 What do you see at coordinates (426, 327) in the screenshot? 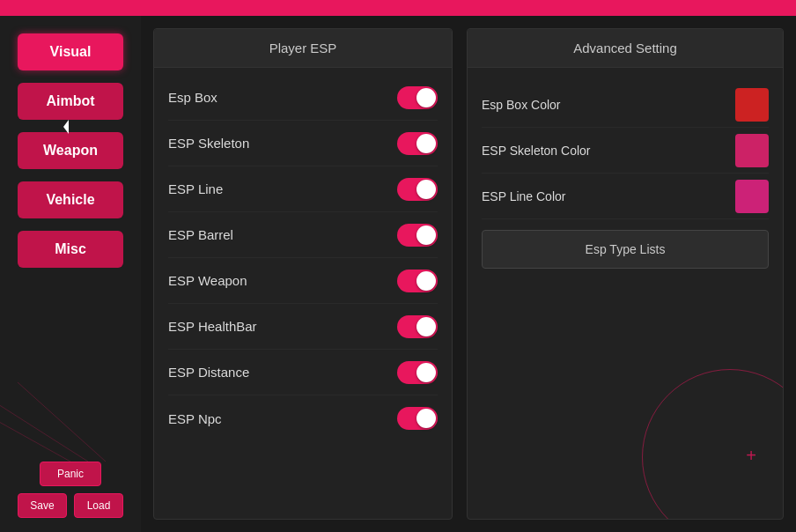
I see `esp-healthbar-toggle-knob` at bounding box center [426, 327].